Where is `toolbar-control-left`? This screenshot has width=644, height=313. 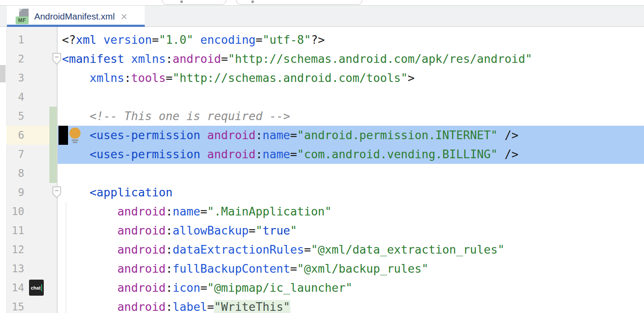 toolbar-control-left is located at coordinates (194, 3).